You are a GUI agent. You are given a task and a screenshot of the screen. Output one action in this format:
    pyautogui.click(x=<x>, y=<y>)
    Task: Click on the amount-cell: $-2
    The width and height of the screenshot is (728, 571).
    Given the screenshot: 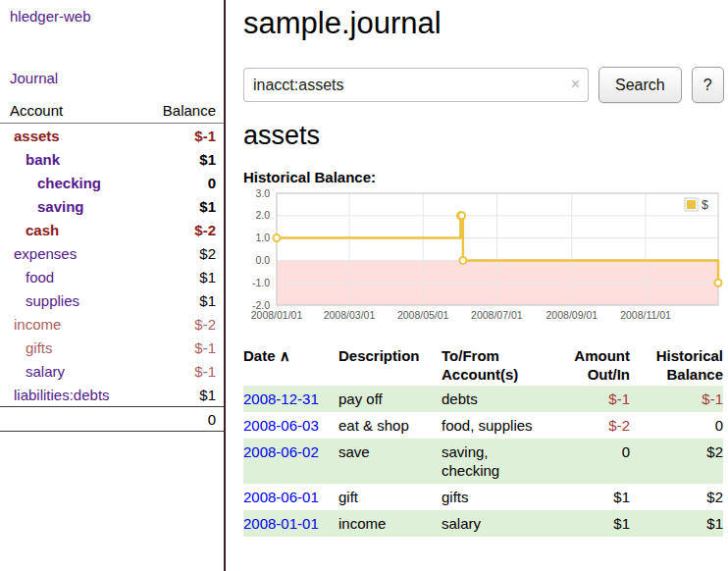 What is the action you would take?
    pyautogui.click(x=599, y=426)
    